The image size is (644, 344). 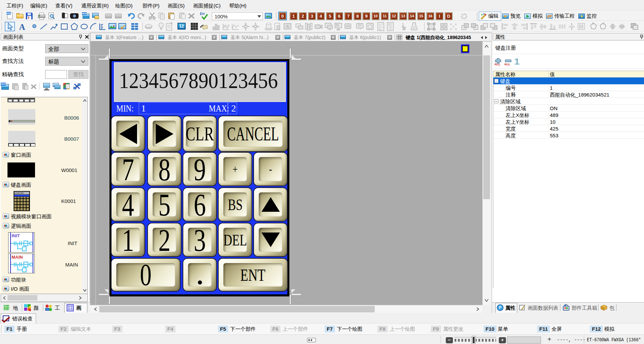 What do you see at coordinates (288, 27) in the screenshot?
I see `svg-text: A` at bounding box center [288, 27].